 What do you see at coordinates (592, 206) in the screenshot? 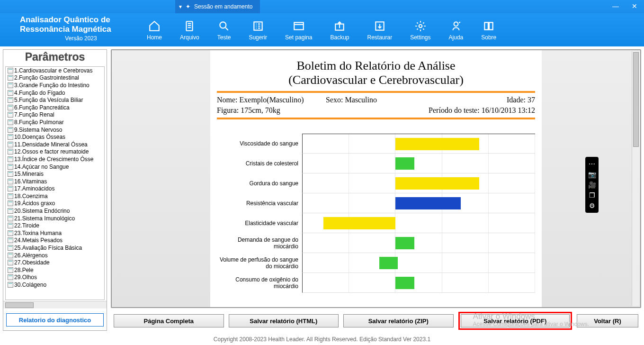
I see `gear-icon: ⚙` at bounding box center [592, 206].